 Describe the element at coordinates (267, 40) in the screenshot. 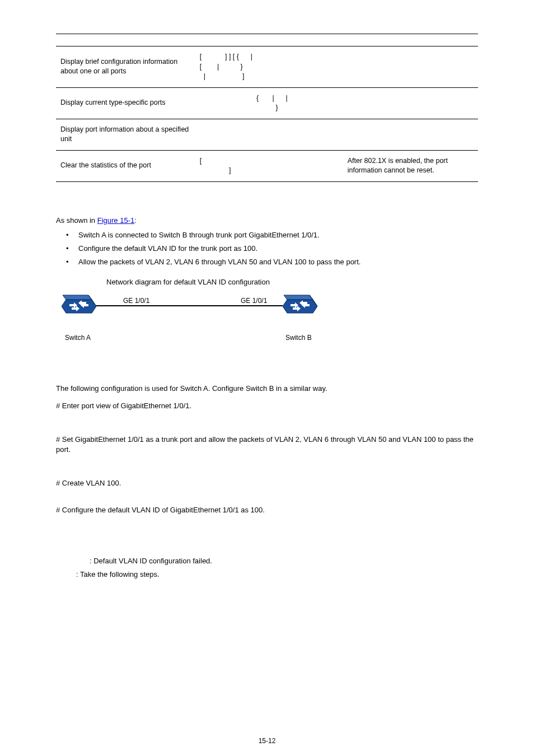

I see `table-header-row` at that location.